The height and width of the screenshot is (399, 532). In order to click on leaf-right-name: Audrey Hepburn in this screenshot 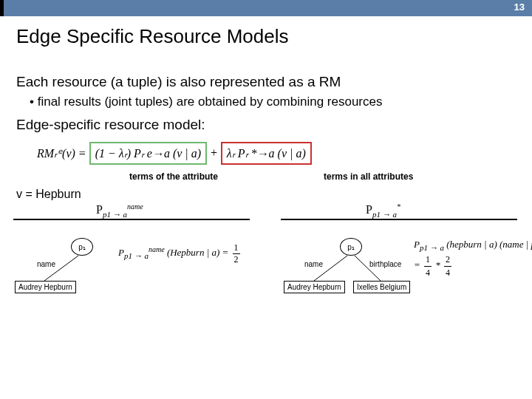, I will do `click(315, 287)`.